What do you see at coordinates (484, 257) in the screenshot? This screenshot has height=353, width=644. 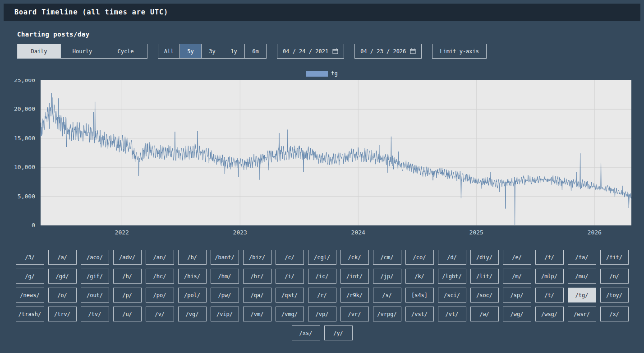 I see `board-button-diy: /diy/` at bounding box center [484, 257].